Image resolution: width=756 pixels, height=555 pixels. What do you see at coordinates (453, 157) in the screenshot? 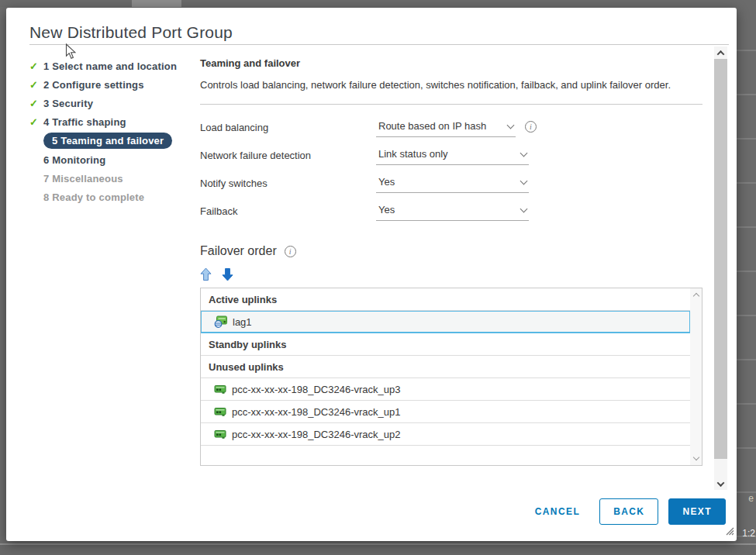
I see `network-failure-detection-select: Link status only` at bounding box center [453, 157].